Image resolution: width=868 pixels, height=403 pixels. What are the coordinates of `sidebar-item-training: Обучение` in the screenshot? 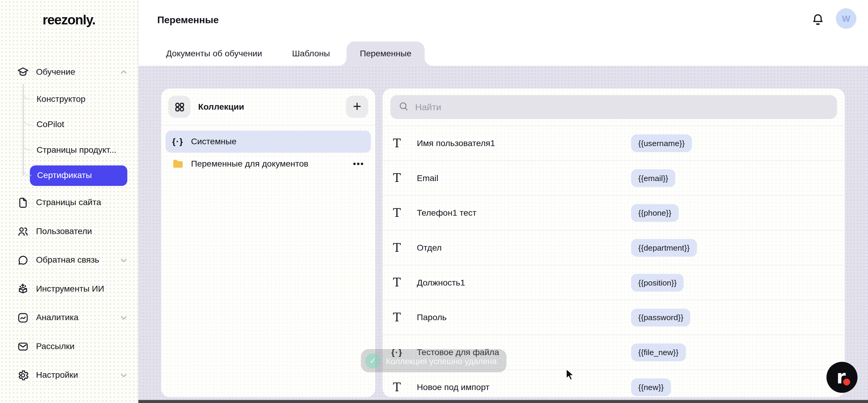 It's located at (69, 72).